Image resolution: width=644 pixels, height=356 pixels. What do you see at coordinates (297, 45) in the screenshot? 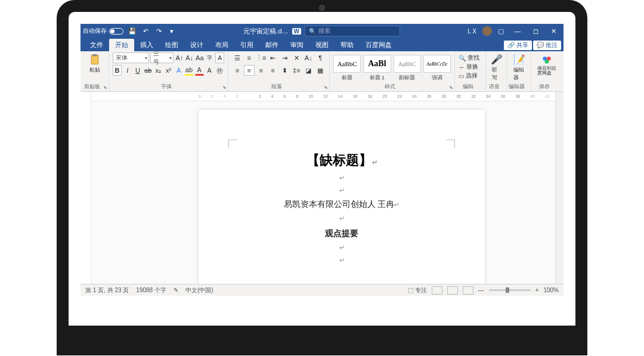
I see `tab-review: 审阅` at bounding box center [297, 45].